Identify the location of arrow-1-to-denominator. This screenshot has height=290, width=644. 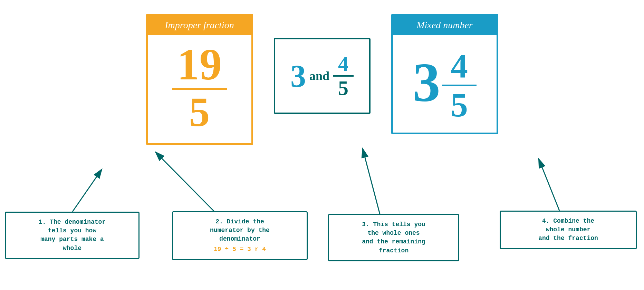
(87, 191).